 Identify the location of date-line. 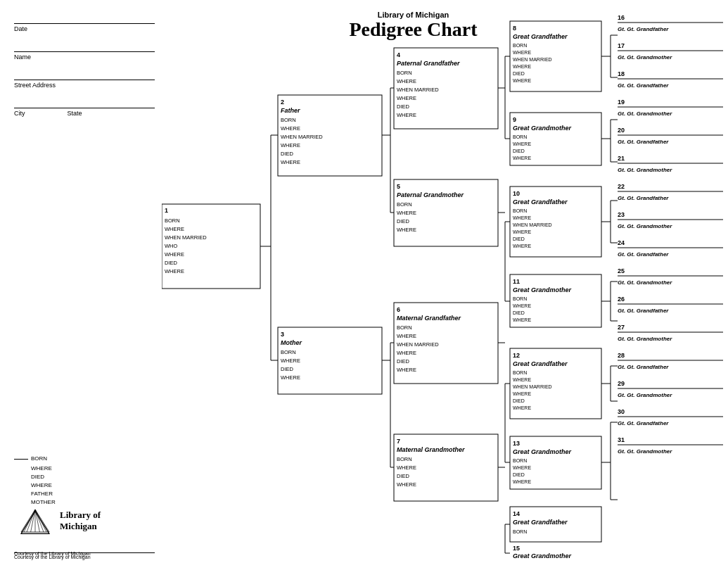
(84, 19).